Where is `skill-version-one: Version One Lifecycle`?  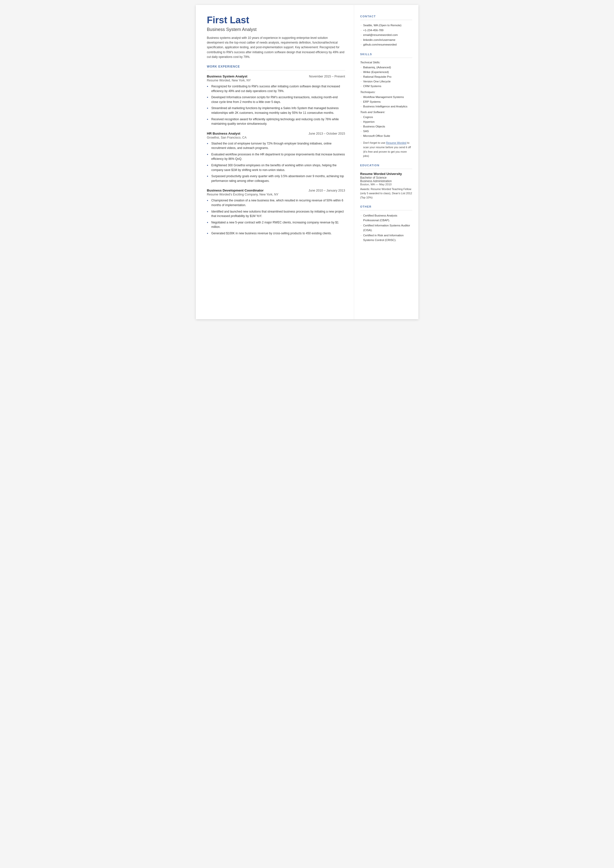
skill-version-one: Version One Lifecycle is located at coordinates (386, 82).